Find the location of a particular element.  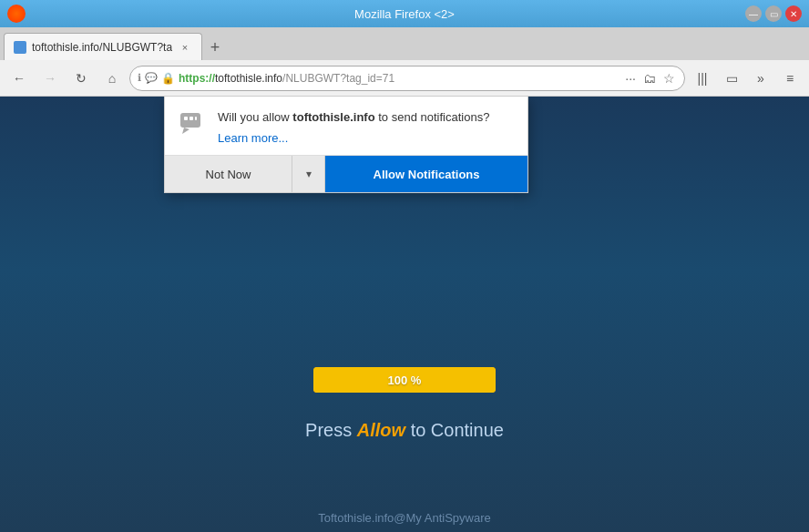

maximize-button: ▭ is located at coordinates (773, 14).